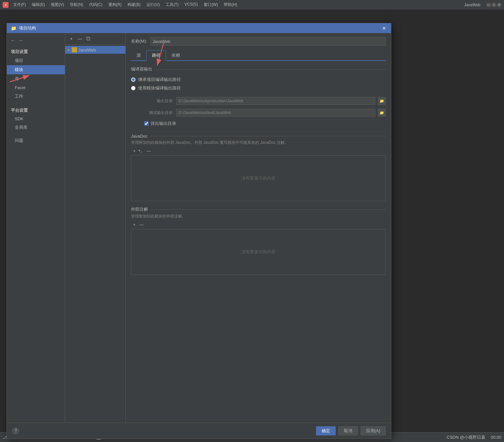 Image resolution: width=504 pixels, height=442 pixels. What do you see at coordinates (172, 5) in the screenshot?
I see `menu-tools: 工具(T)` at bounding box center [172, 5].